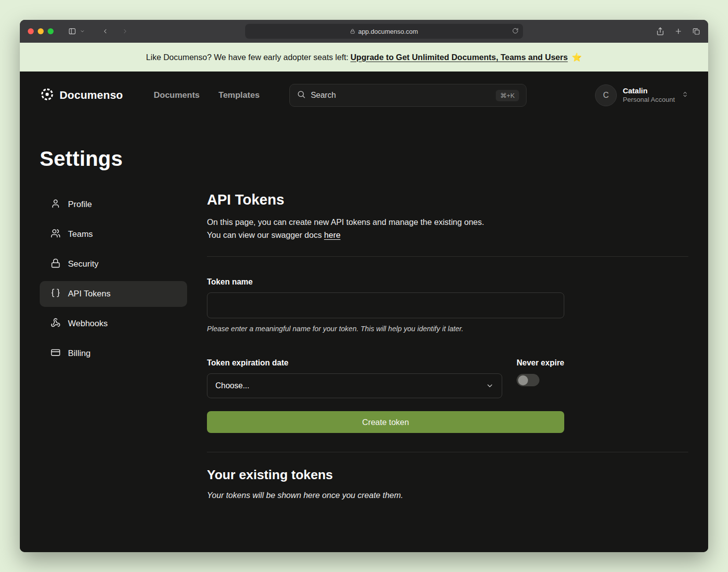  What do you see at coordinates (660, 31) in the screenshot?
I see `share-icon` at bounding box center [660, 31].